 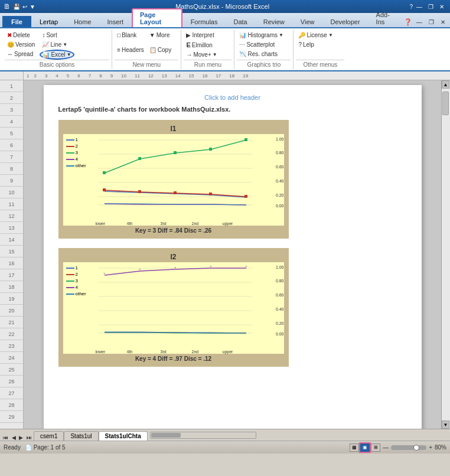 I want to click on sheet-nav-first: ⏮, so click(x=6, y=438).